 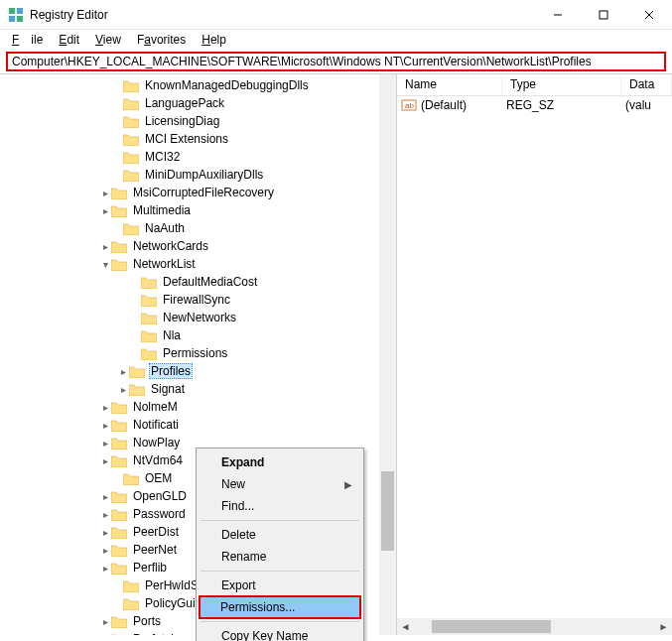 What do you see at coordinates (105, 264) in the screenshot?
I see `expand-caret-icon: ▾` at bounding box center [105, 264].